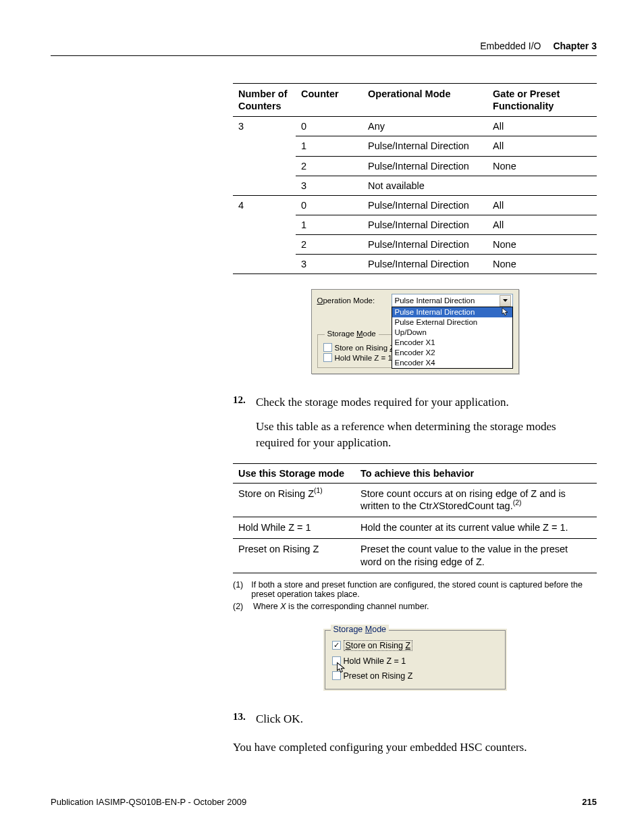 The image size is (644, 834). Describe the element at coordinates (414, 556) in the screenshot. I see `table-row: Preset on Rising Z Preset the count valu…` at that location.